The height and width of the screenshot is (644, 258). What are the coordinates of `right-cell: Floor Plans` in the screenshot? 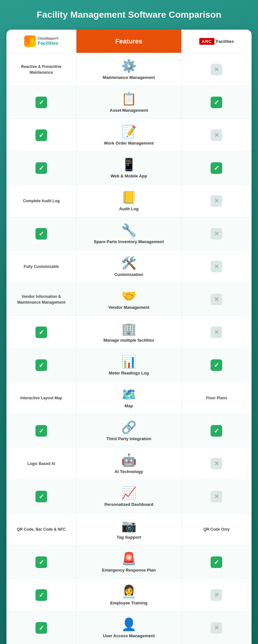 It's located at (217, 398).